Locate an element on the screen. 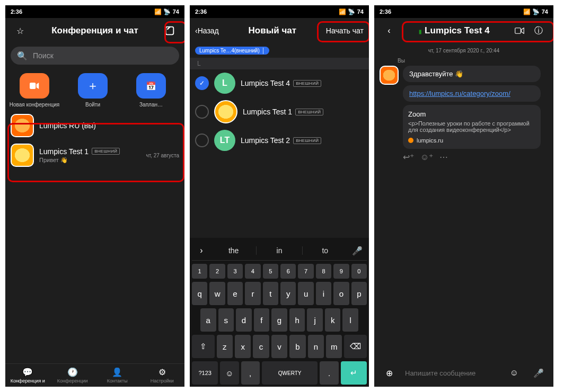 The width and height of the screenshot is (564, 392). key: 4 is located at coordinates (252, 271).